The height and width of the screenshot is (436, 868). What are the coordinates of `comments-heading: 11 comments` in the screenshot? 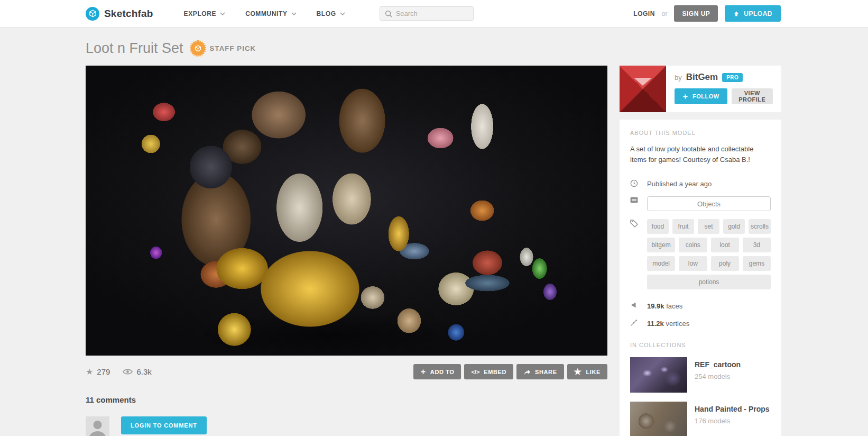 It's located at (347, 400).